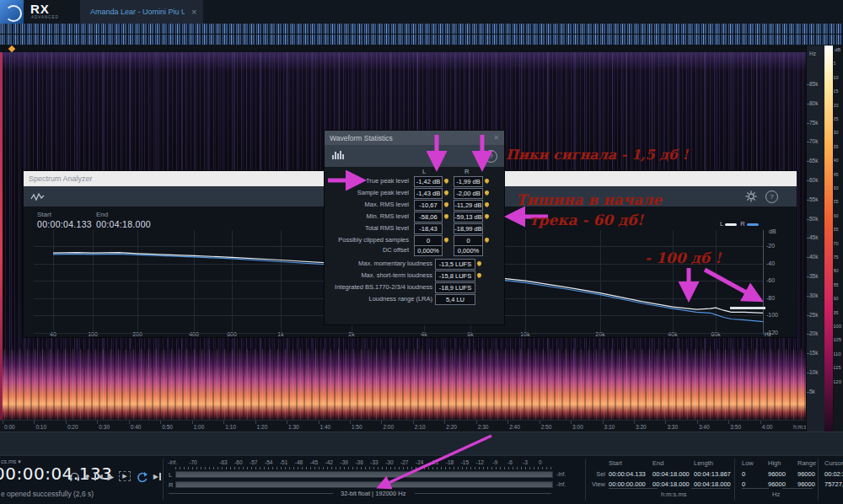  What do you see at coordinates (838, 354) in the screenshot?
I see `legend-tick-label: -110` at bounding box center [838, 354].